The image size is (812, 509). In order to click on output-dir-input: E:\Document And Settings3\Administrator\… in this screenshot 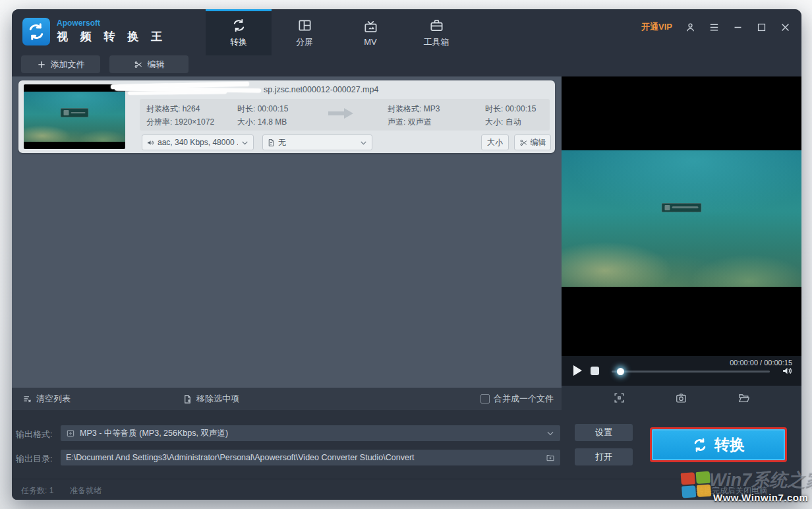, I will do `click(310, 458)`.